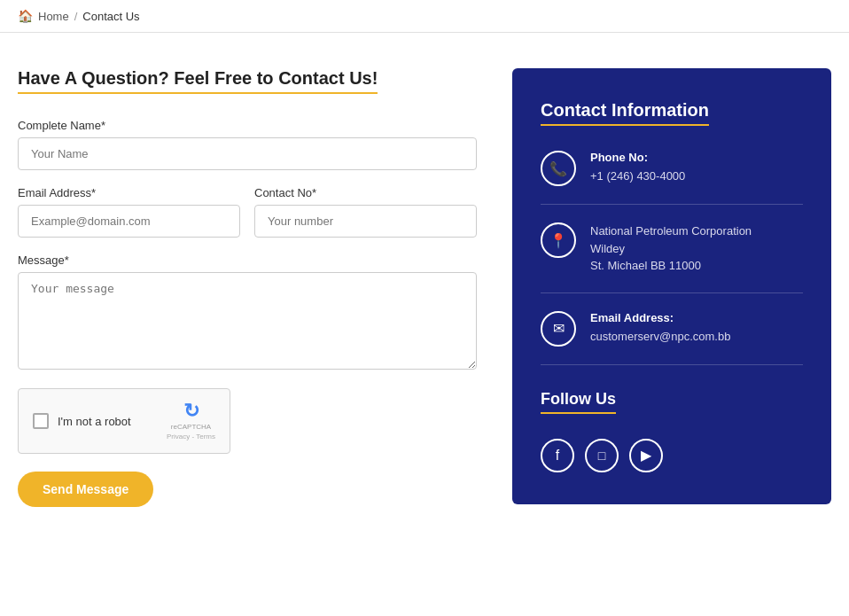 Image resolution: width=849 pixels, height=616 pixels. I want to click on recaptcha-terms: Terms, so click(206, 436).